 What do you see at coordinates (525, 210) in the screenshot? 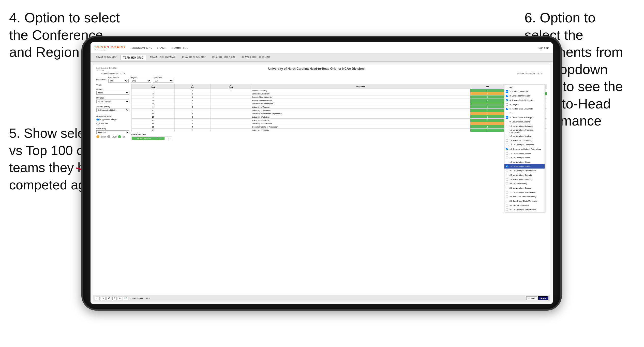
I see `dropdown-item: 31. University of North Florida` at bounding box center [525, 210].